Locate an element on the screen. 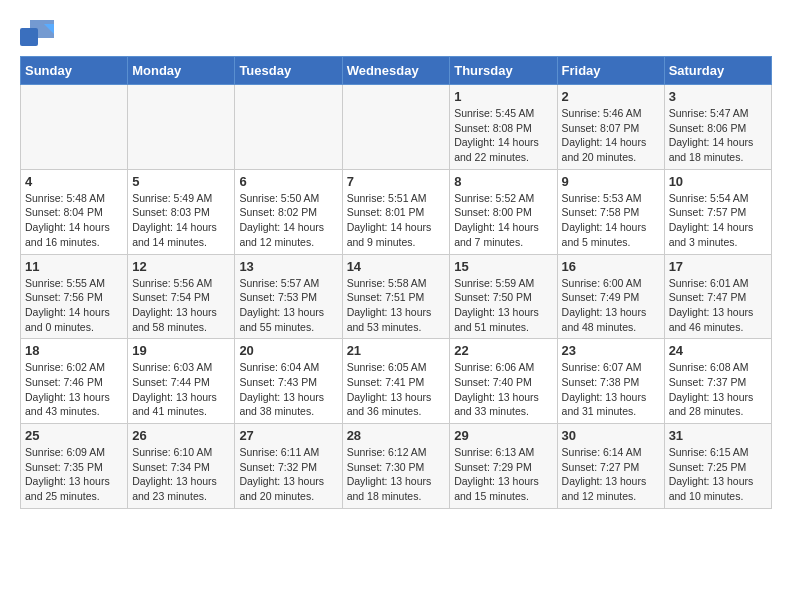 This screenshot has width=792, height=612. day-number: 12 is located at coordinates (181, 266).